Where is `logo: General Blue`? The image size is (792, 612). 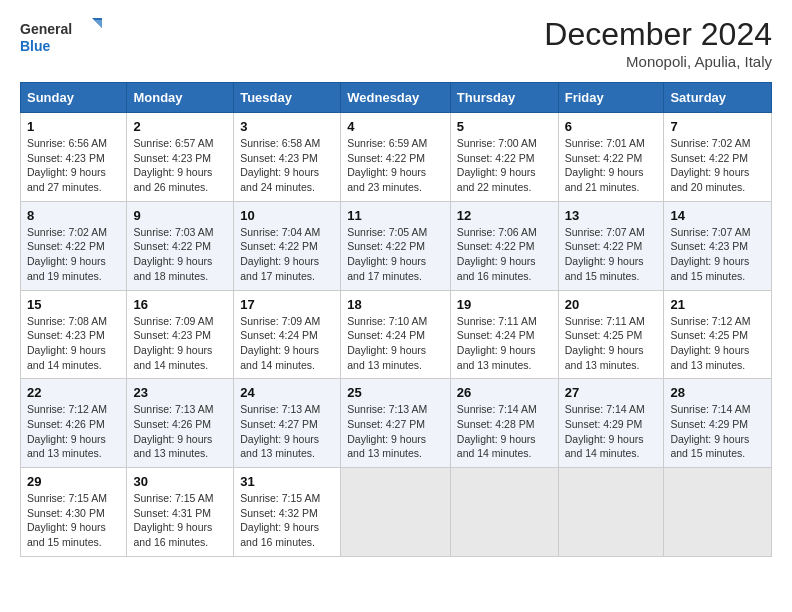
logo: General Blue is located at coordinates (65, 38).